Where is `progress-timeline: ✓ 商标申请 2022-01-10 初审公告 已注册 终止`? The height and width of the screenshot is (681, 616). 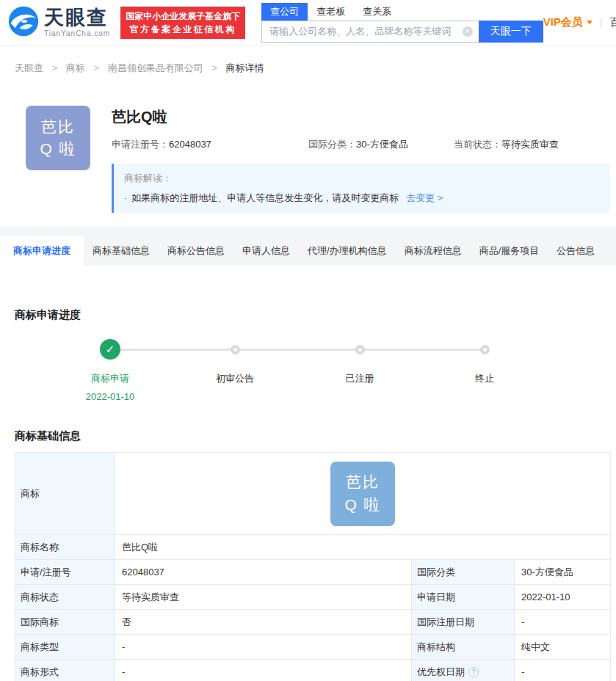
progress-timeline: ✓ 商标申请 2022-01-10 初审公告 已注册 终止 is located at coordinates (308, 371).